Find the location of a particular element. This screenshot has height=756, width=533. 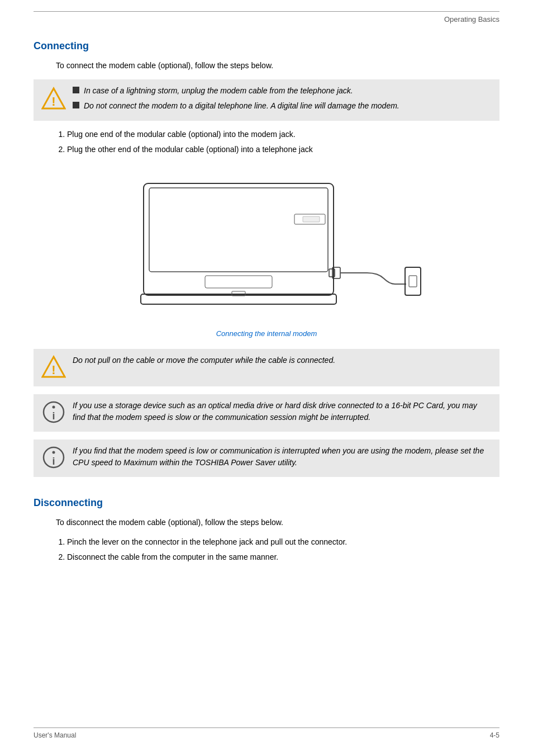

info-box-1: i If you use a storage device such as an… is located at coordinates (266, 413).